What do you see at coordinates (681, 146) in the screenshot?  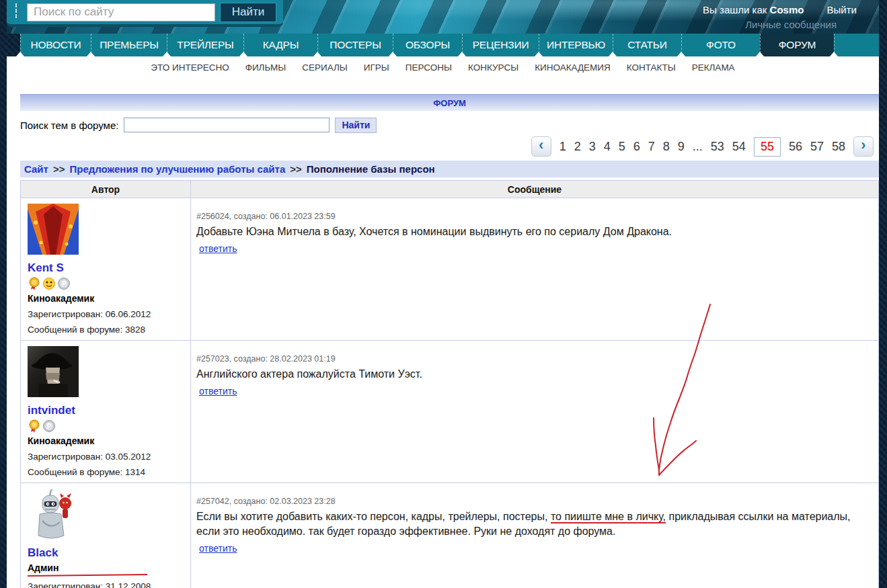 I see `pagination-page: 9` at bounding box center [681, 146].